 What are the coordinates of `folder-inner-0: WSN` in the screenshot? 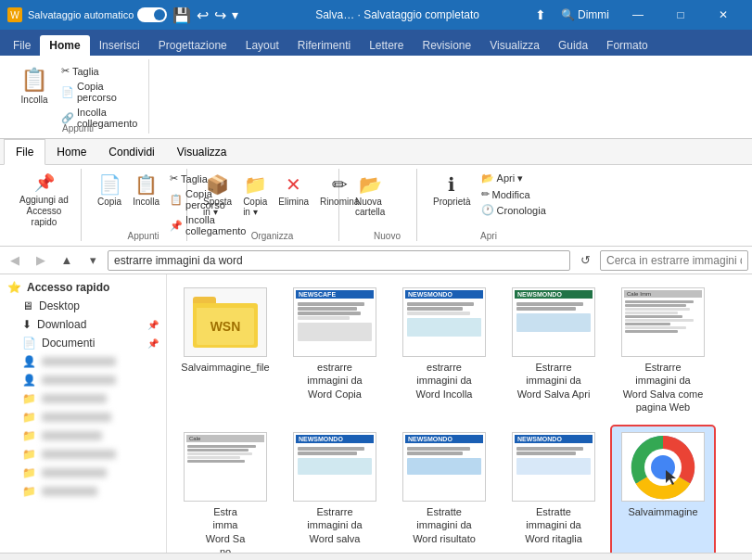 It's located at (225, 326).